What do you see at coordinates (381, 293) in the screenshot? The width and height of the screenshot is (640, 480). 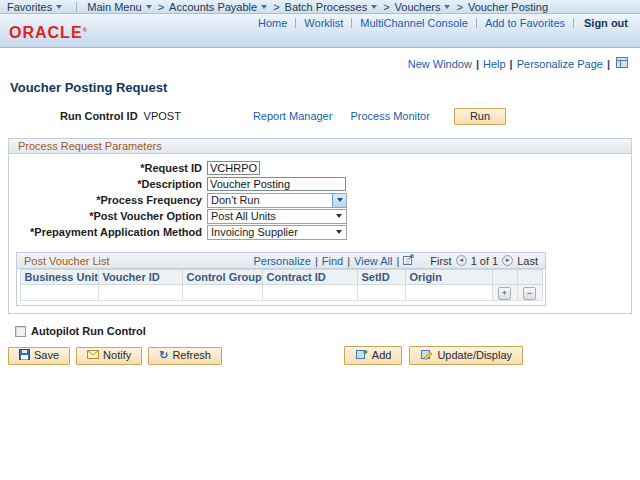 I see `setid-cell` at bounding box center [381, 293].